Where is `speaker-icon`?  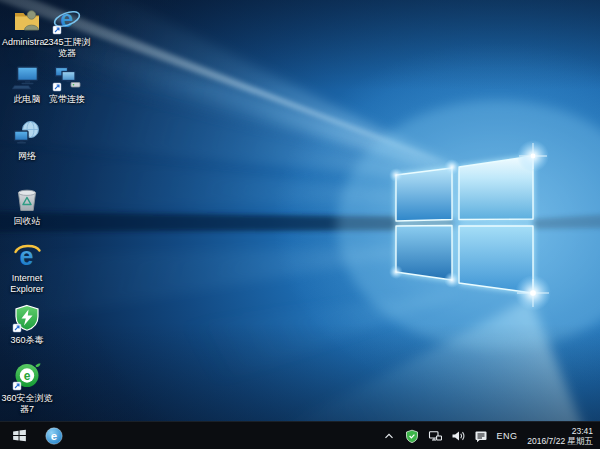 speaker-icon is located at coordinates (458, 436).